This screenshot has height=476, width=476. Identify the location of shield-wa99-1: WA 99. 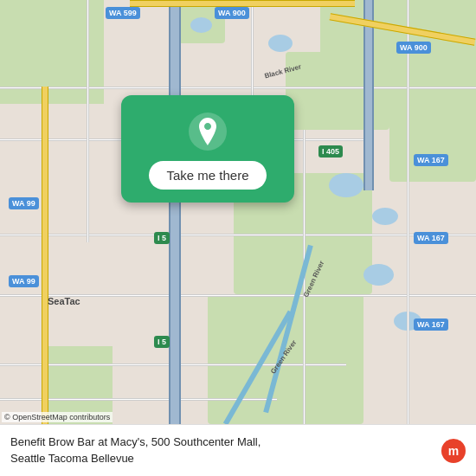
(24, 203).